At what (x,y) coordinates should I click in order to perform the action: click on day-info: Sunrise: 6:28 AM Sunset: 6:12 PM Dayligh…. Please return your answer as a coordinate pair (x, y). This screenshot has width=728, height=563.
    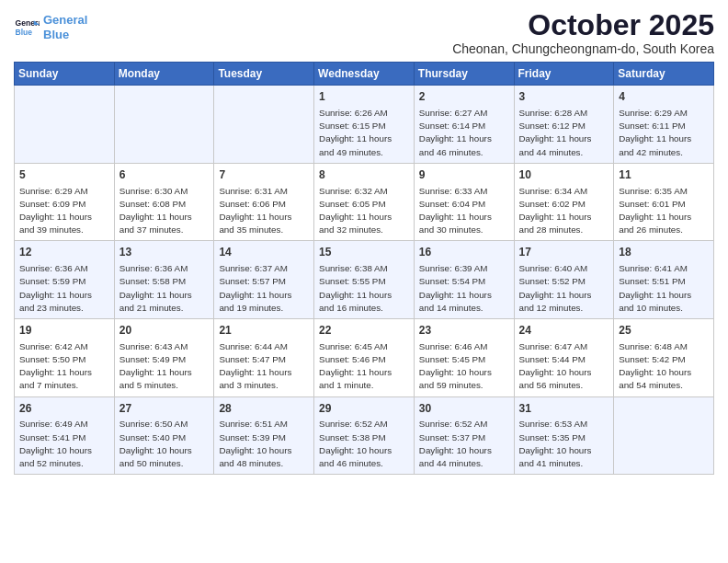
    Looking at the image, I should click on (564, 132).